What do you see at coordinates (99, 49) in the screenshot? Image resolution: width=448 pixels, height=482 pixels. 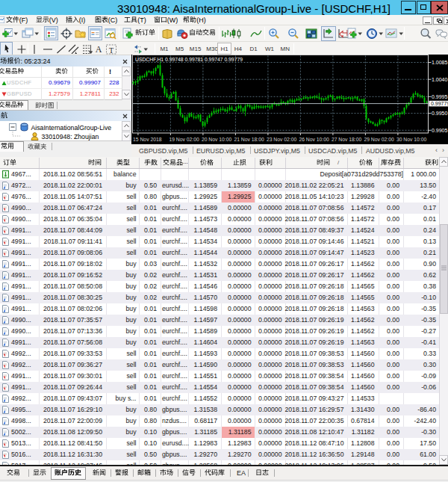 I see `svg-text: A` at bounding box center [99, 49].